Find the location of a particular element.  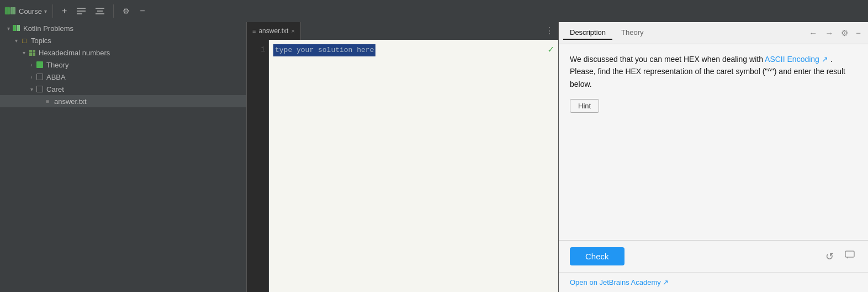

tab-theory: Theory is located at coordinates (632, 33).